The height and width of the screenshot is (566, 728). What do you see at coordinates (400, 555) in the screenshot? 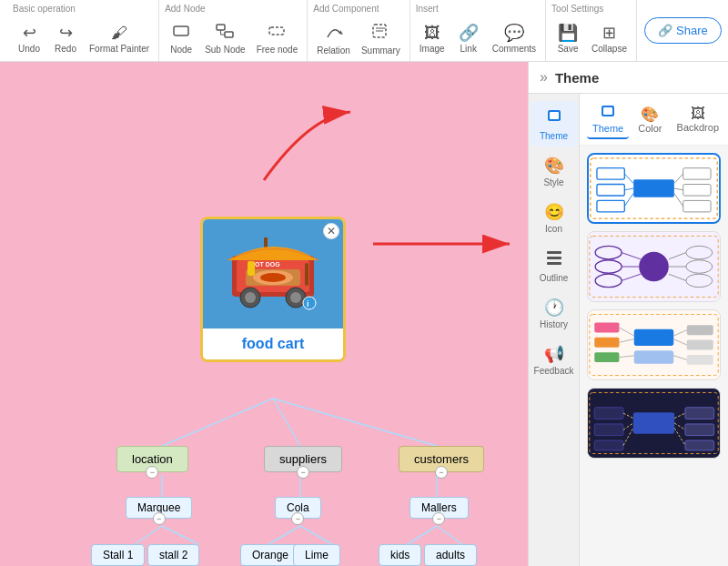
I see `node-kids: kids` at bounding box center [400, 555].